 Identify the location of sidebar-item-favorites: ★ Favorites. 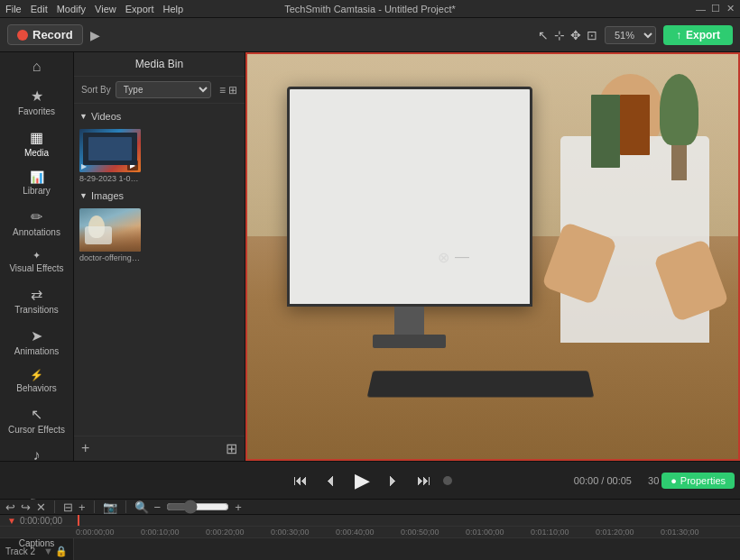
(36, 102).